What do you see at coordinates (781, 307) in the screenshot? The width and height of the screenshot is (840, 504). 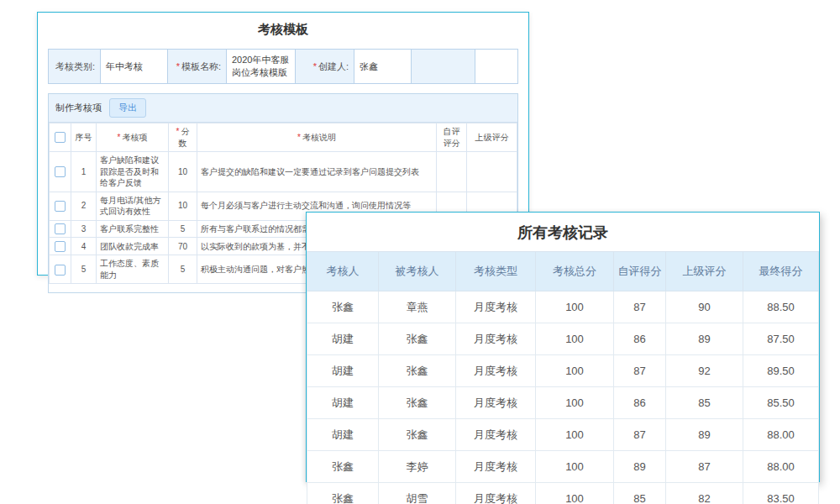 I see `final-score: 88.50` at bounding box center [781, 307].